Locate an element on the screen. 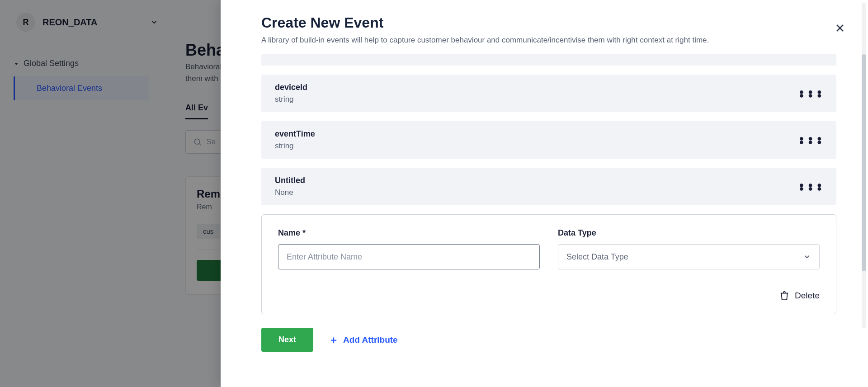 Image resolution: width=868 pixels, height=387 pixels. chevron-down-icon is located at coordinates (807, 257).